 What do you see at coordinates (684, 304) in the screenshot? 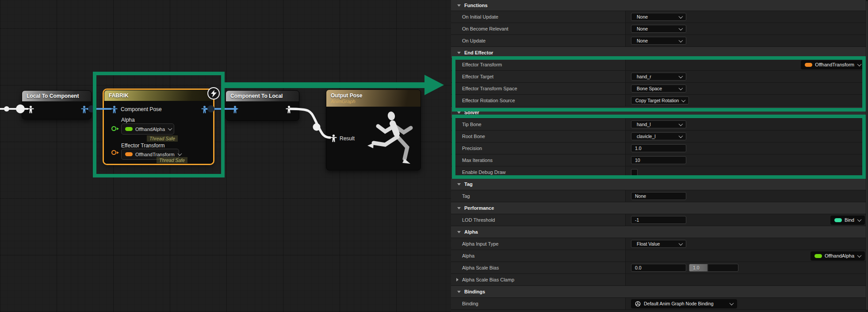
I see `binding-dropdown: Default Anim Graph Node Binding` at bounding box center [684, 304].